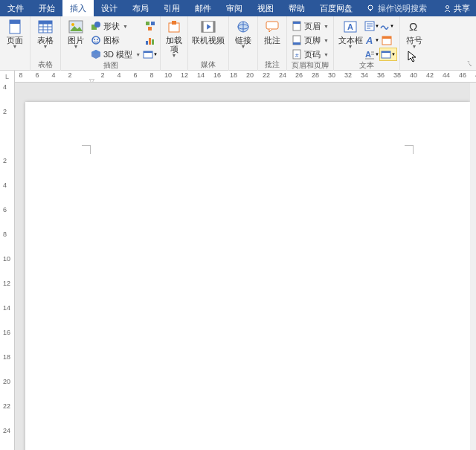 This screenshot has width=476, height=450. What do you see at coordinates (336, 8) in the screenshot?
I see `tab-baidu: 百度网盘` at bounding box center [336, 8].